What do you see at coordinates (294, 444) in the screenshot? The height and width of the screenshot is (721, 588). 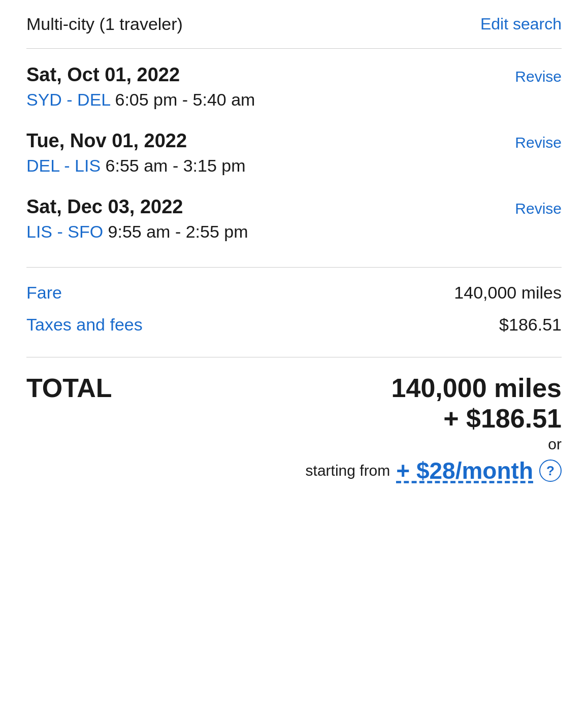 I see `total-or: or` at bounding box center [294, 444].